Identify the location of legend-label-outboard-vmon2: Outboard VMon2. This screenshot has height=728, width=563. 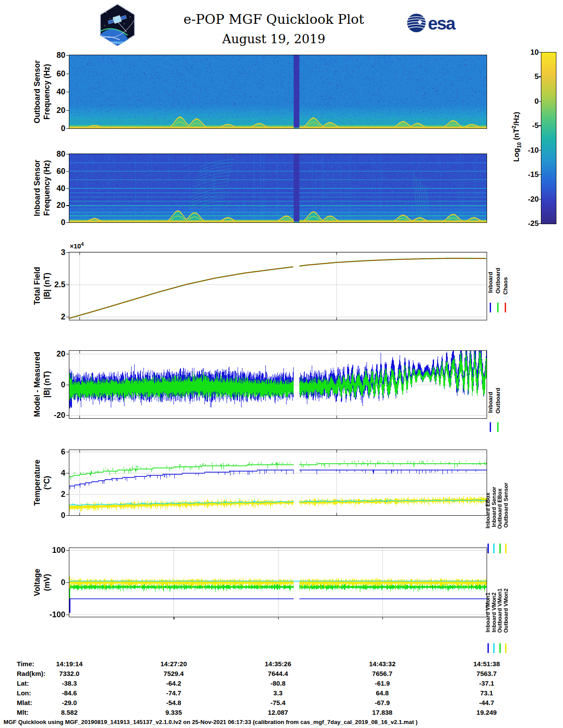
(506, 611).